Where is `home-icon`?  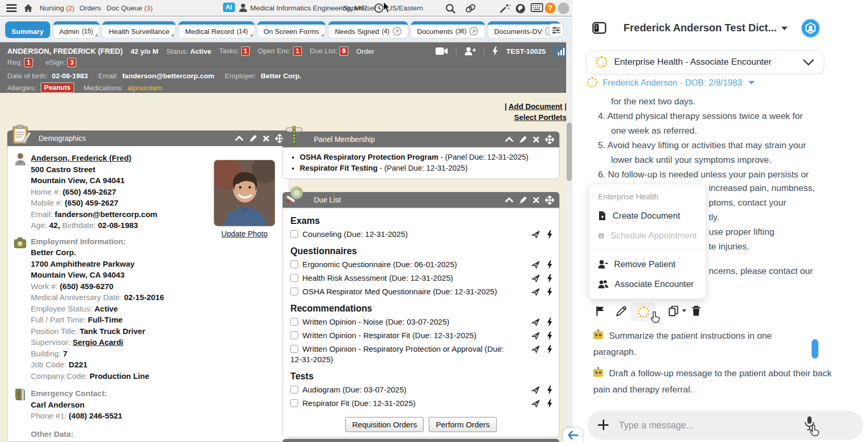 home-icon is located at coordinates (28, 8).